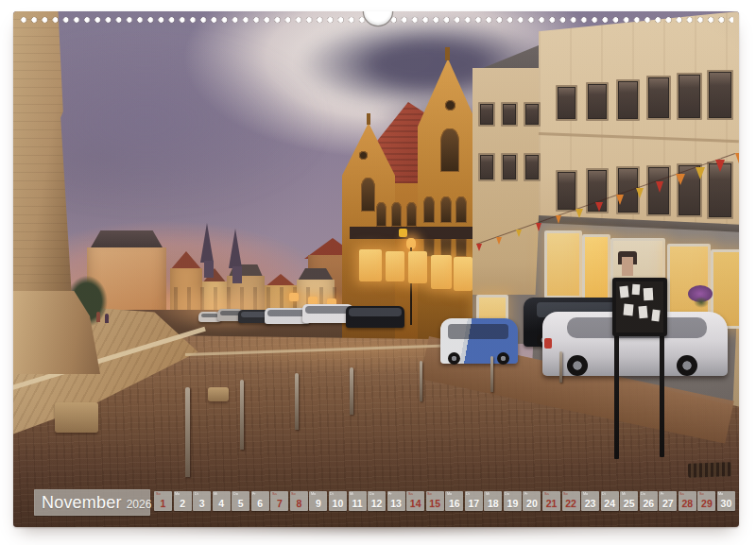 Image resolution: width=756 pixels, height=545 pixels. Describe the element at coordinates (552, 503) in the screenshot. I see `day-number: 21` at that location.